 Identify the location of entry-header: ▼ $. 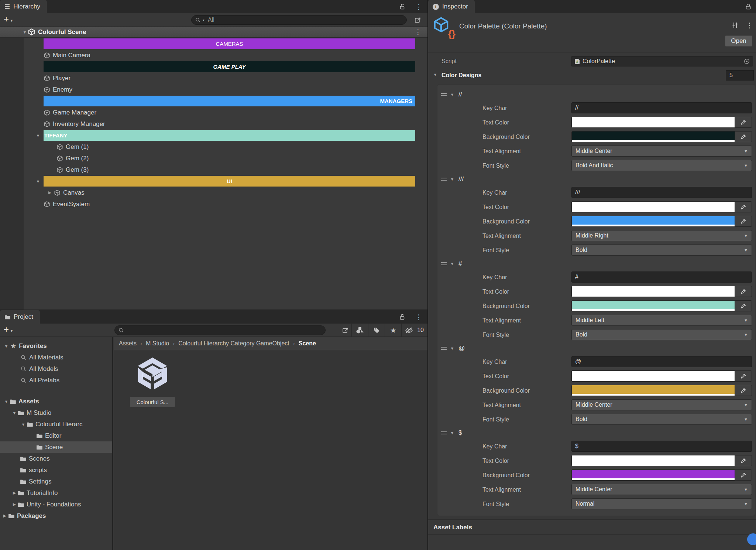
(596, 433).